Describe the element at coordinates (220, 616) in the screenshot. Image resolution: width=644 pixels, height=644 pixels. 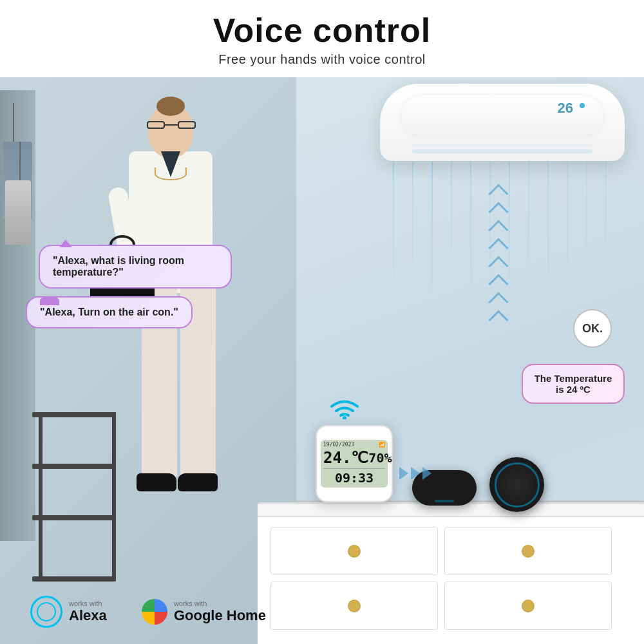
I see `google-brand-name: Google Home` at that location.